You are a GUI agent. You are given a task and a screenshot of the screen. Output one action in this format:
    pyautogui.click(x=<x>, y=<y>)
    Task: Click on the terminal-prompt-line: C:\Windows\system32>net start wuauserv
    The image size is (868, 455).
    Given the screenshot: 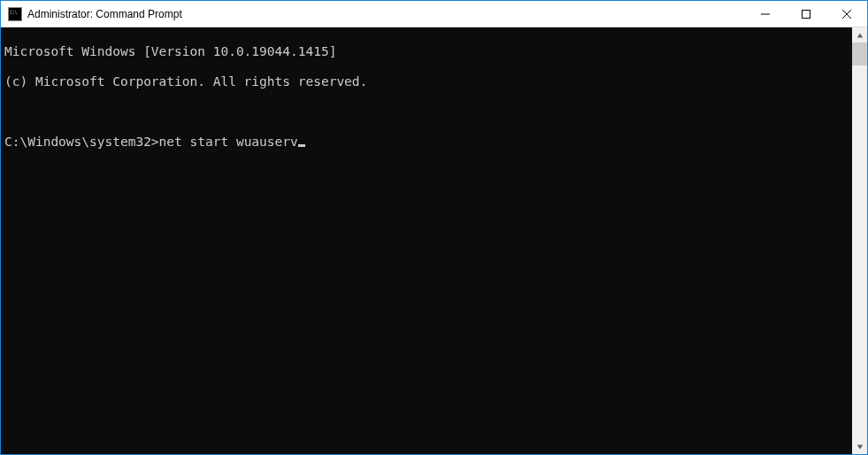 What is the action you would take?
    pyautogui.click(x=426, y=142)
    